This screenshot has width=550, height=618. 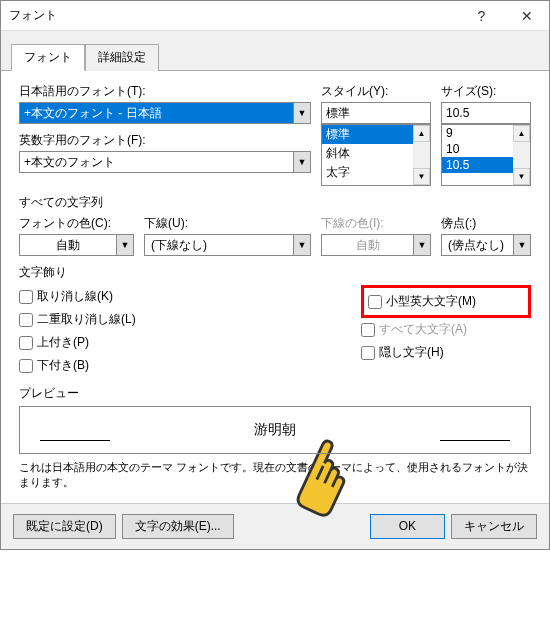 I want to click on font-color-combo: 自動 ▼, so click(x=76, y=245).